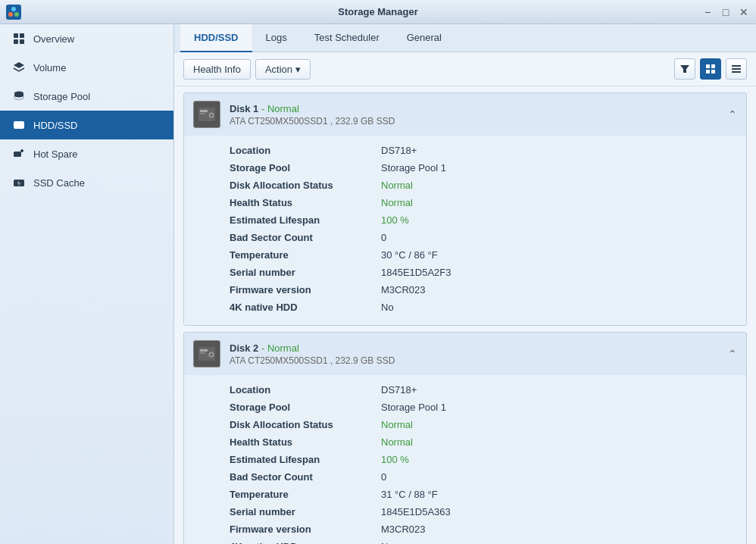 This screenshot has width=756, height=544. What do you see at coordinates (378, 12) in the screenshot?
I see `titlebar: Storage Manager − □ ✕` at bounding box center [378, 12].